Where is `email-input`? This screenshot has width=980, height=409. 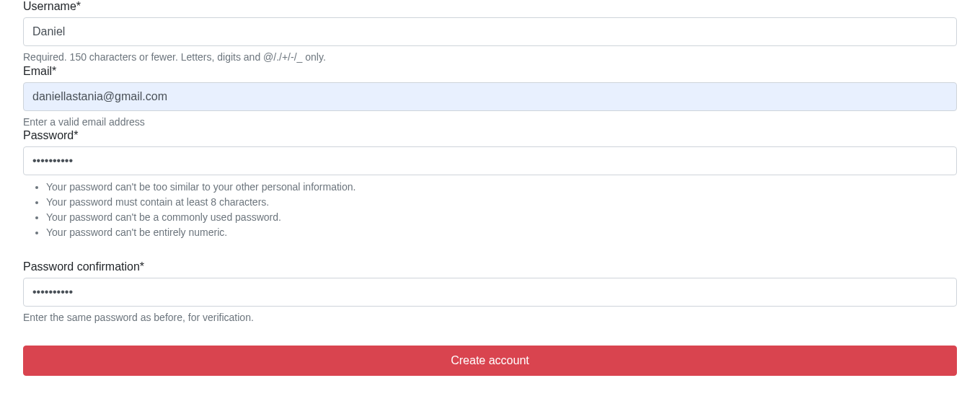 email-input is located at coordinates (490, 97).